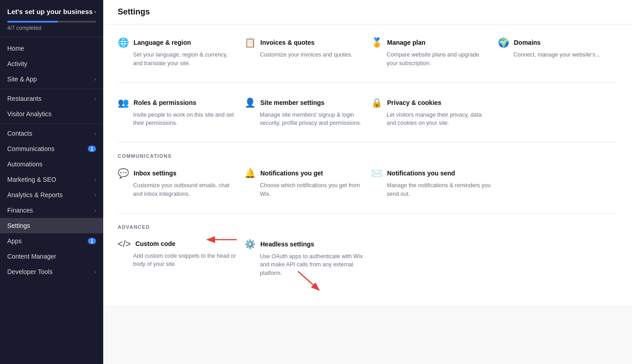 The height and width of the screenshot is (364, 632). What do you see at coordinates (177, 260) in the screenshot?
I see `custom-code-desc: Add custom code snippets to the head or …` at bounding box center [177, 260].